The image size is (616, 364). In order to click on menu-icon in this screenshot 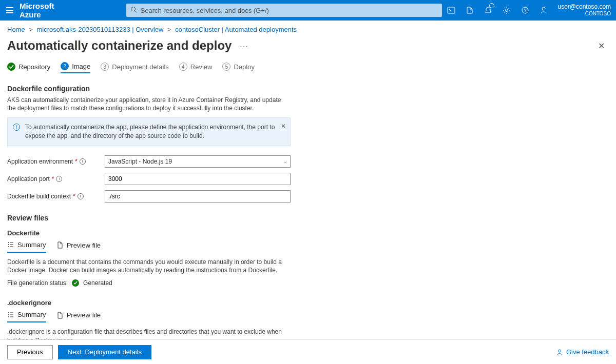, I will do `click(10, 10)`.